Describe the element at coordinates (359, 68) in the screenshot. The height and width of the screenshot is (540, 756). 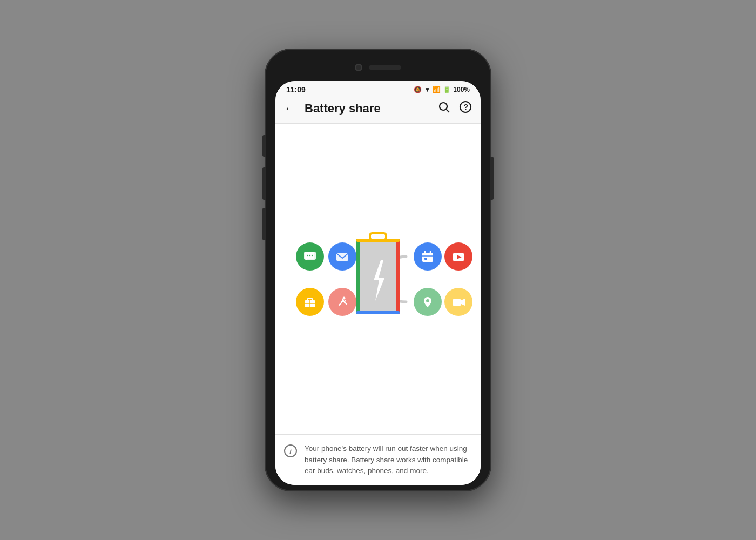
I see `front-camera` at that location.